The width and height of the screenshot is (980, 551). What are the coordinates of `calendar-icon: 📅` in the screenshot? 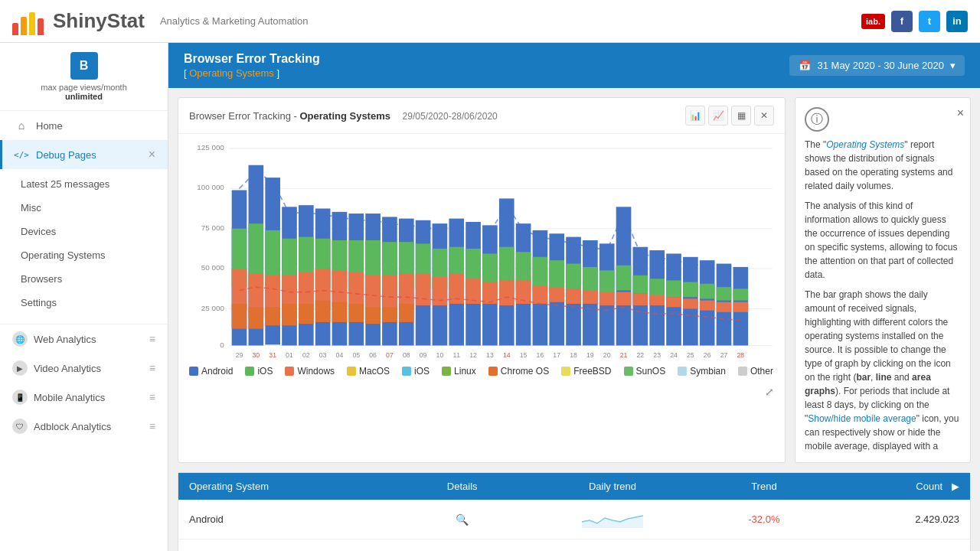 It's located at (805, 66).